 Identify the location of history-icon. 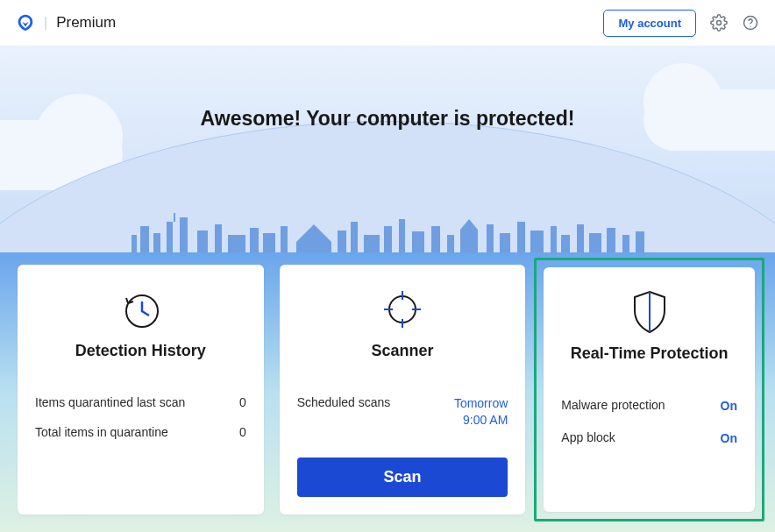
(140, 309).